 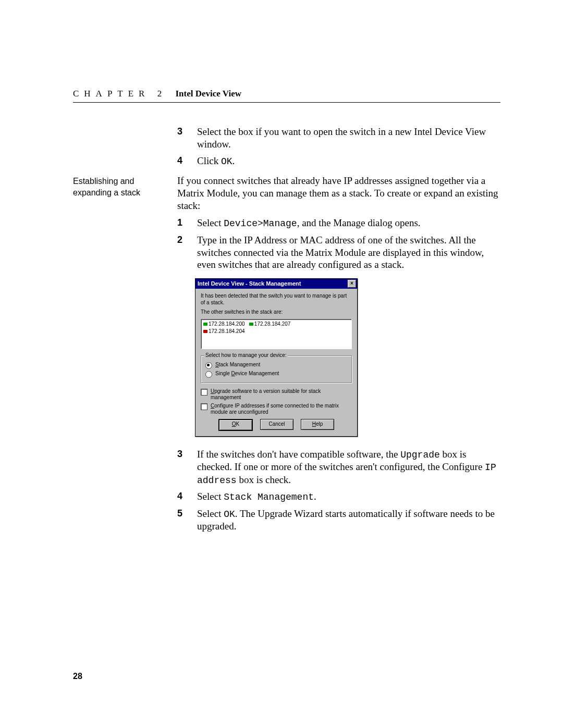 I want to click on steps-list-2b: 3 If the switches don't have compatible …, so click(x=339, y=490).